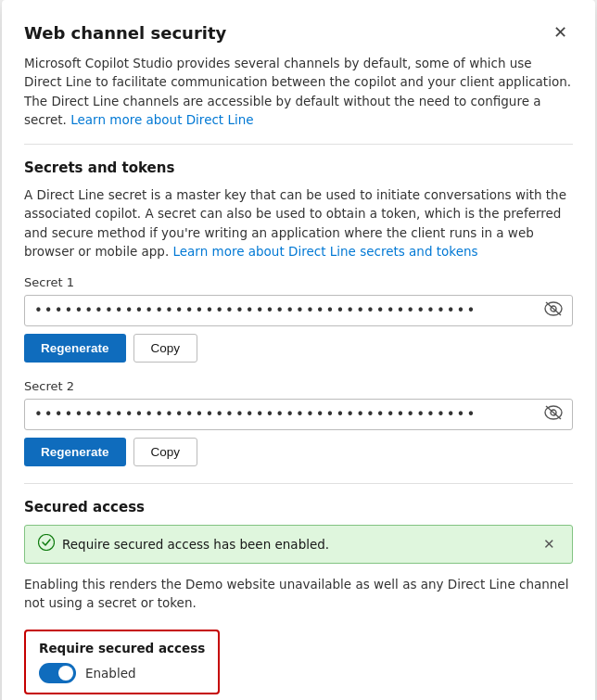 This screenshot has height=700, width=597. What do you see at coordinates (298, 544) in the screenshot?
I see `success-banner: Require secured access has been enabled.…` at bounding box center [298, 544].